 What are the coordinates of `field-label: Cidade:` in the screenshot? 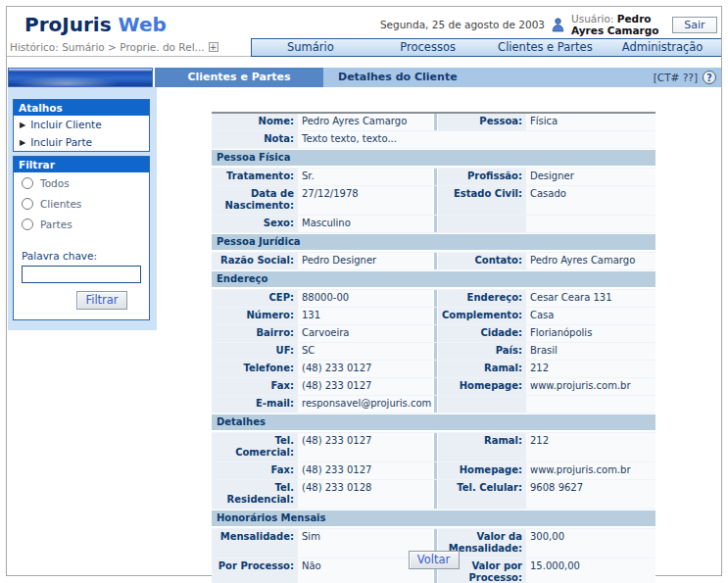 It's located at (482, 333).